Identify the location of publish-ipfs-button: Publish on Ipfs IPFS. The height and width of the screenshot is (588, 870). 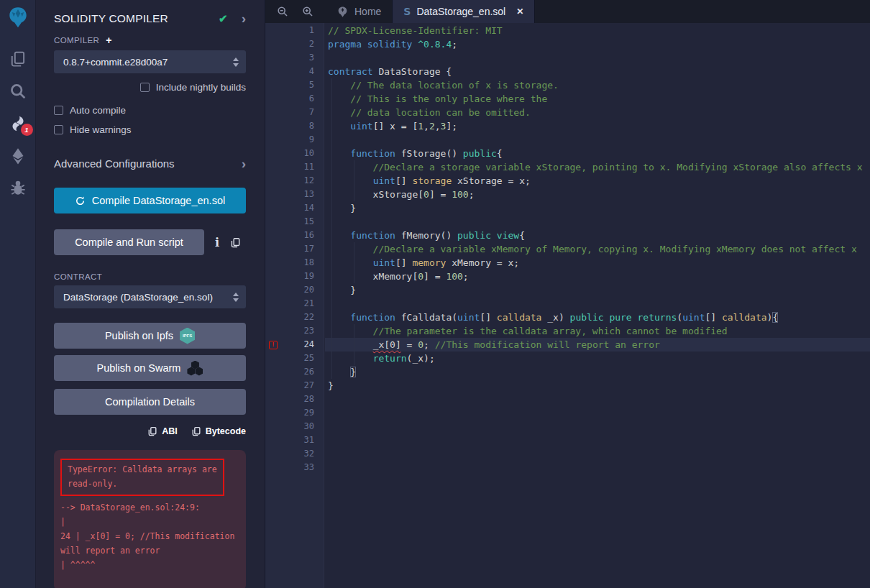
(150, 336).